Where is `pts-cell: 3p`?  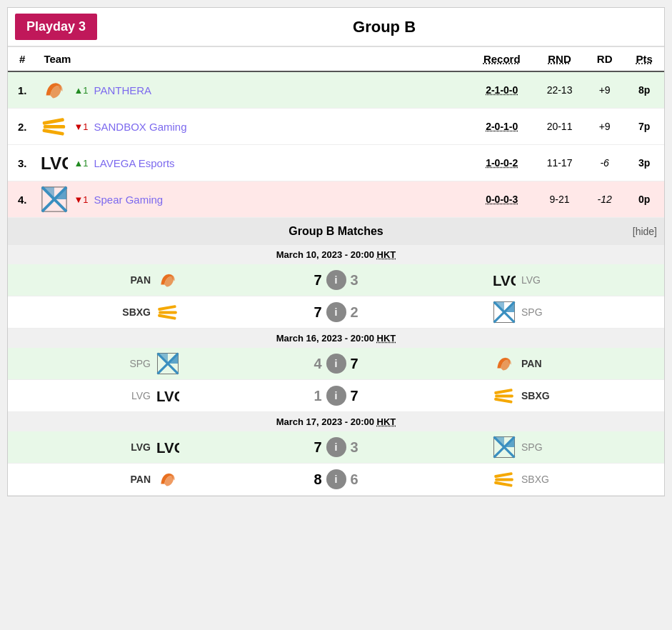 pts-cell: 3p is located at coordinates (644, 163).